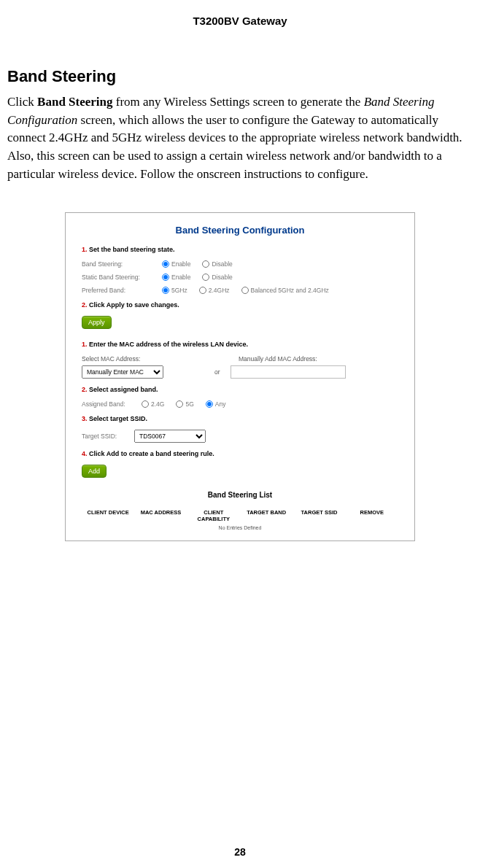 The height and width of the screenshot is (868, 480). Describe the element at coordinates (203, 290) in the screenshot. I see `pref-24ghz-radio` at that location.